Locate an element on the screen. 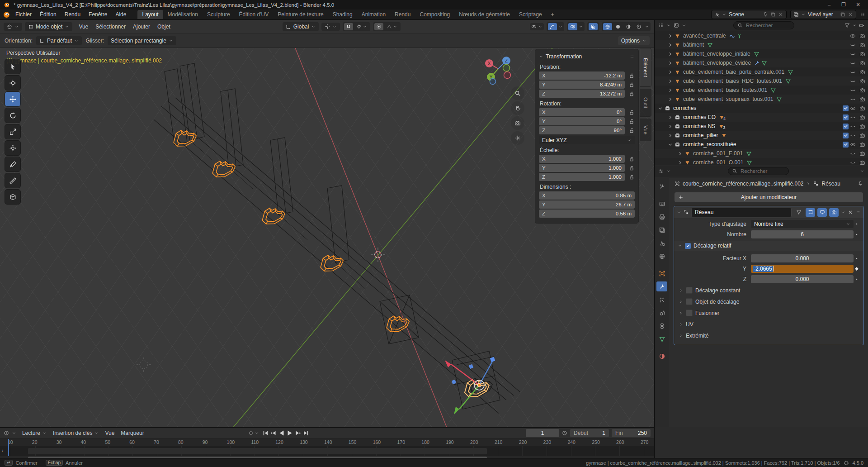 The width and height of the screenshot is (868, 467). position-field: Z13.272 m is located at coordinates (582, 94).